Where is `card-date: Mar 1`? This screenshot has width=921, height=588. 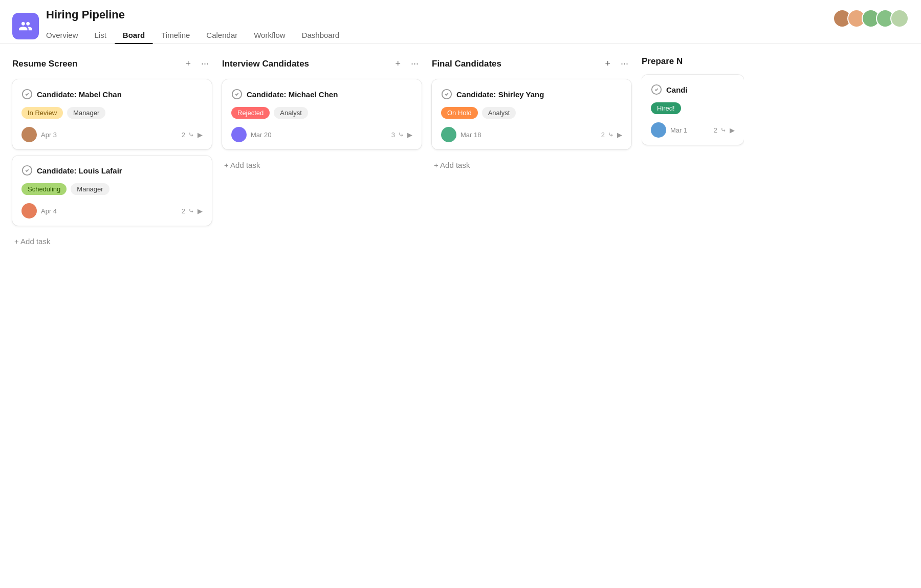
card-date: Mar 1 is located at coordinates (678, 130).